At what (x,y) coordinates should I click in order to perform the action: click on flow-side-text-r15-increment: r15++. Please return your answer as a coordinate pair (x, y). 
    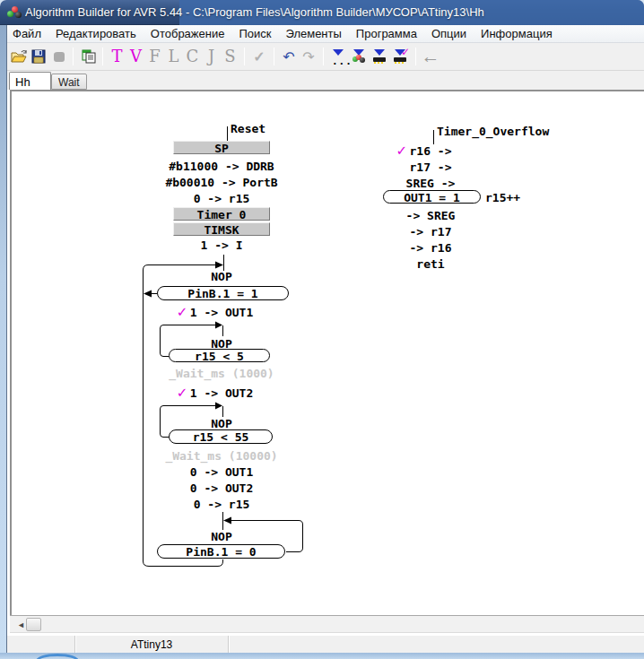
    Looking at the image, I should click on (502, 197).